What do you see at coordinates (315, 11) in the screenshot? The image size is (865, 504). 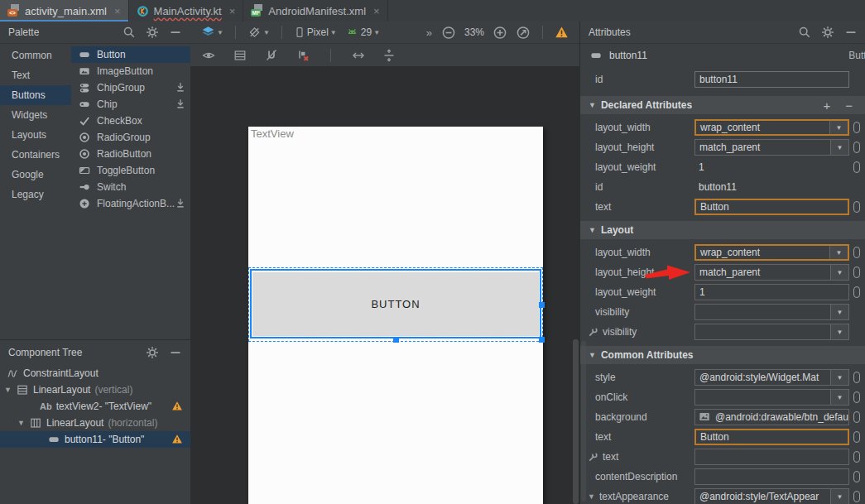 I see `tab-AndroidManifest.xml: MFAndroidManifest.xml×` at bounding box center [315, 11].